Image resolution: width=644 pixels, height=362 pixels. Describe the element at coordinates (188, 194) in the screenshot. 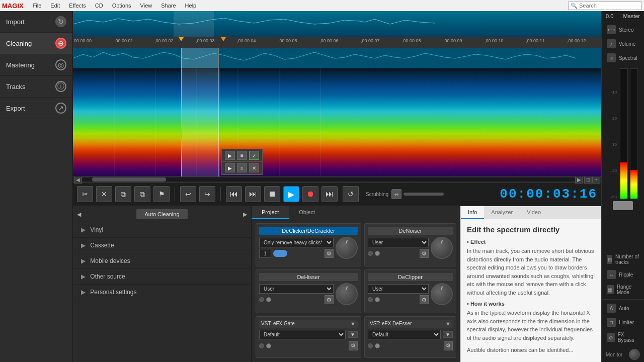

I see `undo-btn: ↩` at that location.